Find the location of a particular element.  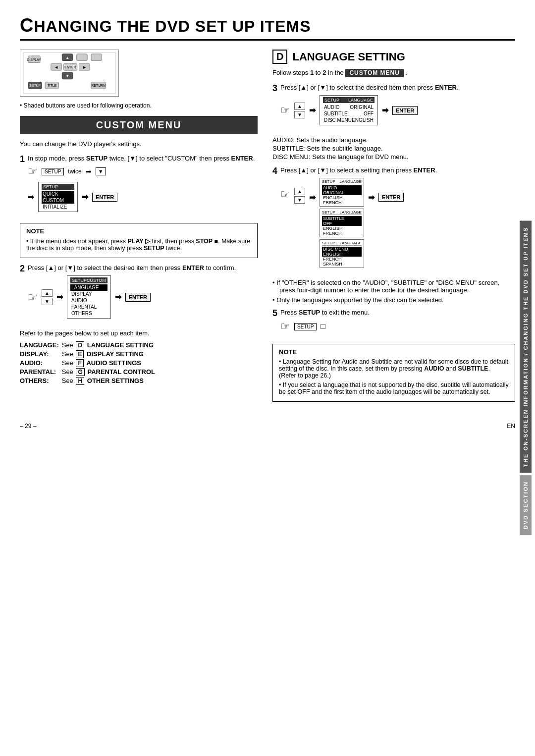

sidebar-right: THE ON-SCREEN INFORMATION / CHANGING THE… is located at coordinates (526, 378).